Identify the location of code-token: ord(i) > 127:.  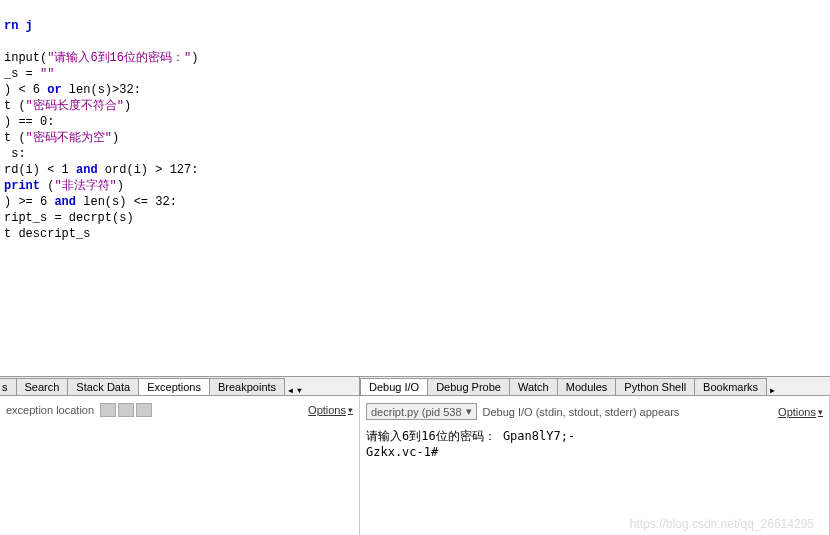
(148, 170).